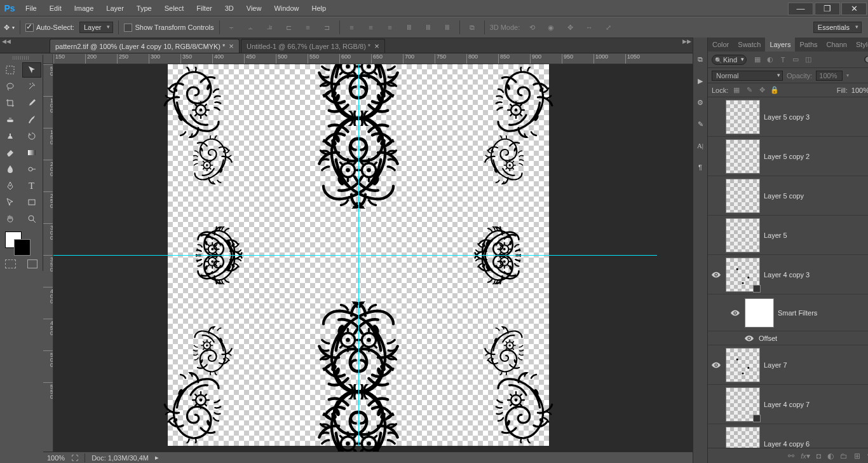  I want to click on align-vertical-centers-icon: ⫠, so click(251, 27).